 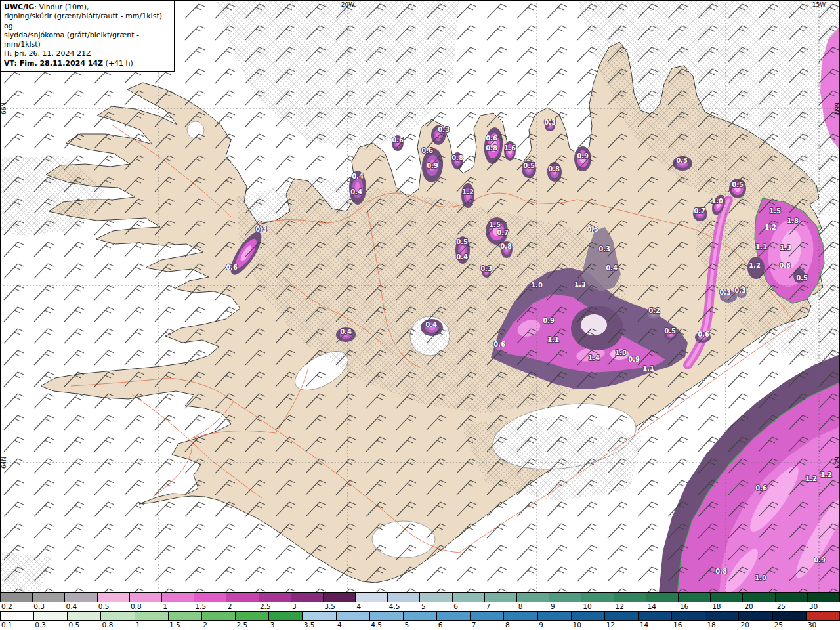 What do you see at coordinates (621, 353) in the screenshot?
I see `precip-value-label: 1.0` at bounding box center [621, 353].